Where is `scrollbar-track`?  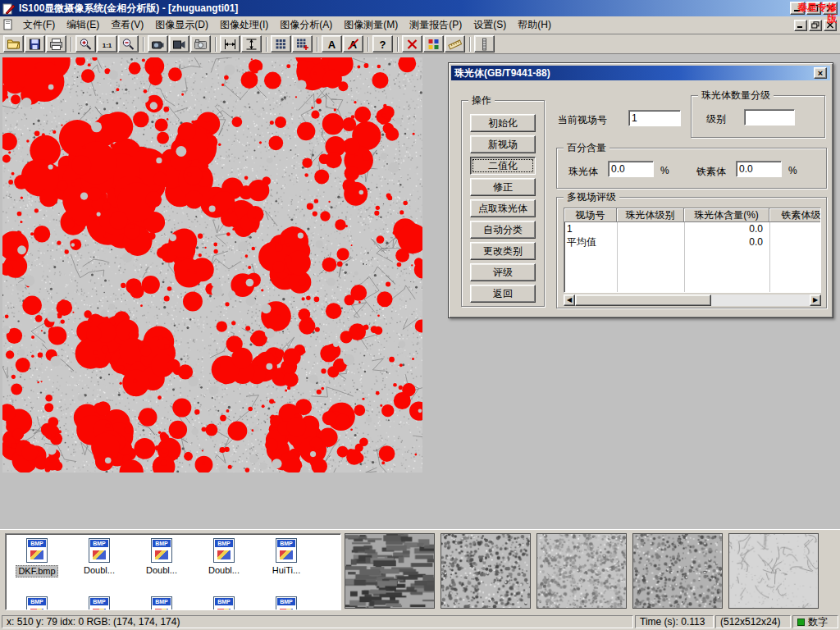 scrollbar-track is located at coordinates (692, 300).